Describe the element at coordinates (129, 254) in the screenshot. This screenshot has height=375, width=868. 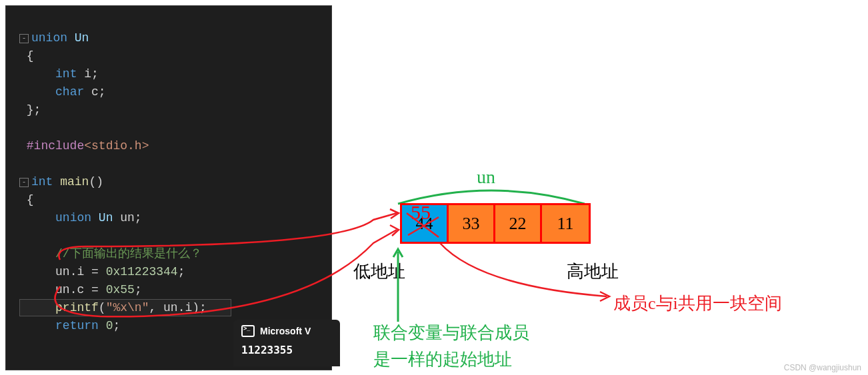
I see `comment: //下面输出的结果是什么？` at that location.